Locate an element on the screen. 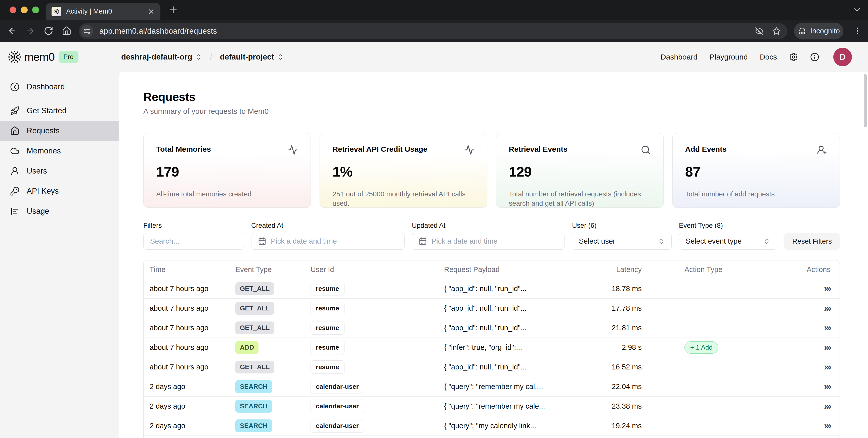 The height and width of the screenshot is (438, 868). browser-tab: Activity | Mem0 is located at coordinates (103, 11).